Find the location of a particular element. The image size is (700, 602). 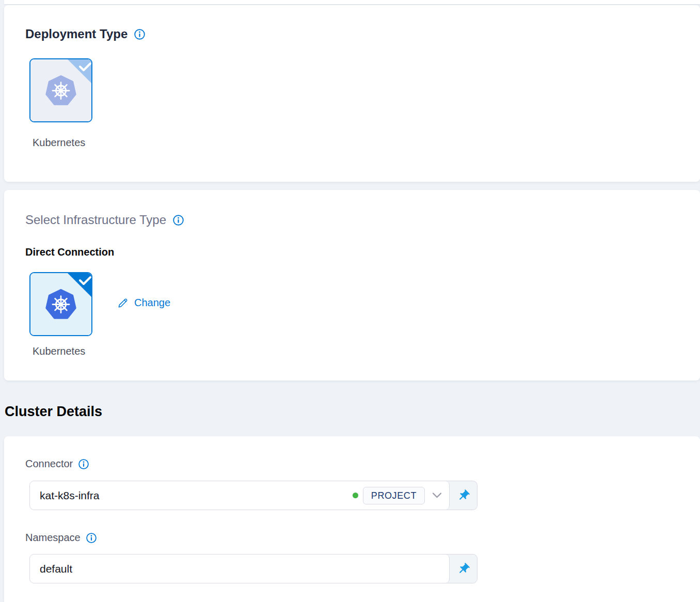

deployment-card-label: Kubernetes is located at coordinates (59, 142).